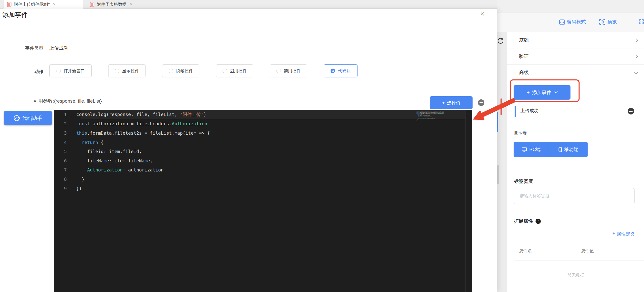  Describe the element at coordinates (127, 71) in the screenshot. I see `action-option: 显示控件` at that location.